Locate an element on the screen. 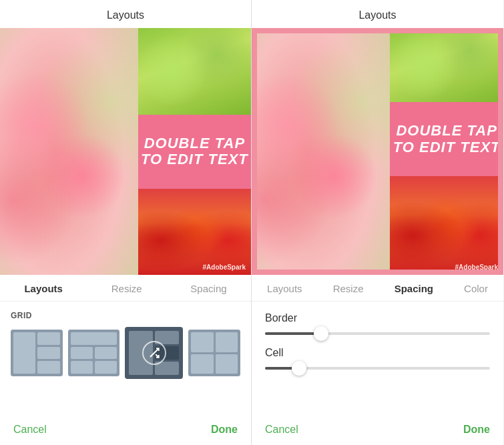 The height and width of the screenshot is (445, 504). right-text-cell: DOUBLE TAP TO EDIT TEXT is located at coordinates (447, 139).